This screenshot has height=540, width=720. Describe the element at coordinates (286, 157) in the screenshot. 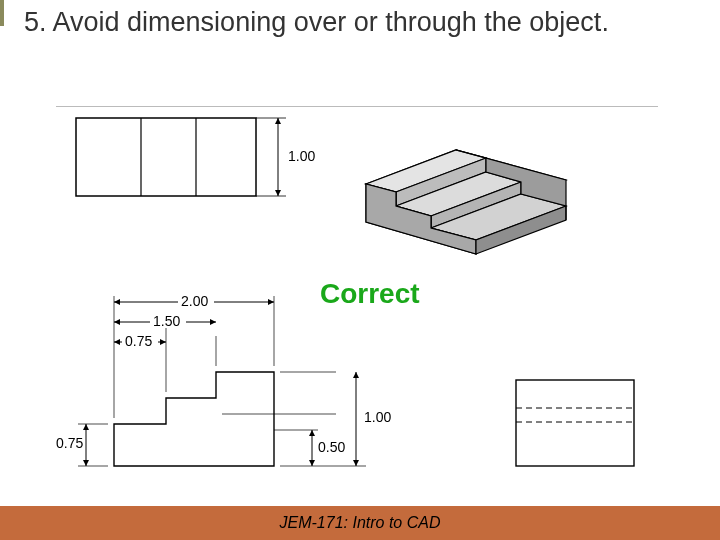

I see `dim-1.00-top: 1.00` at that location.